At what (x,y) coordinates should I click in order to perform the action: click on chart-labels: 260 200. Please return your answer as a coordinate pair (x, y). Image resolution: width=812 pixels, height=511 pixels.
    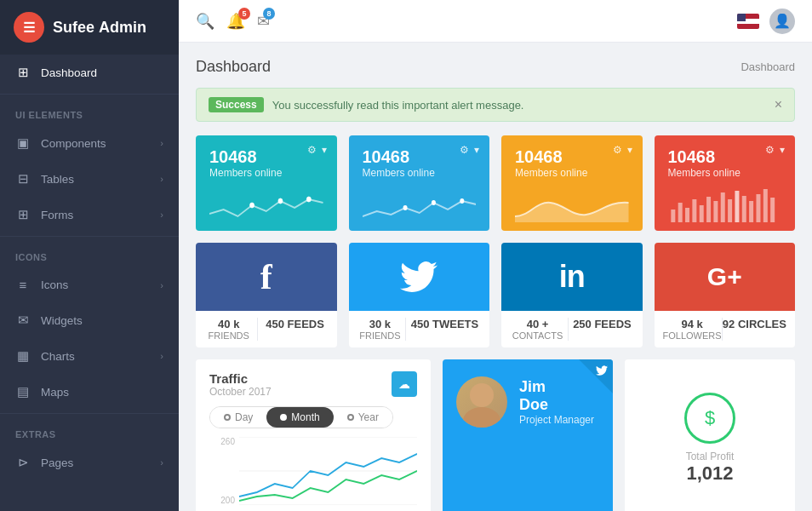
    Looking at the image, I should click on (222, 471).